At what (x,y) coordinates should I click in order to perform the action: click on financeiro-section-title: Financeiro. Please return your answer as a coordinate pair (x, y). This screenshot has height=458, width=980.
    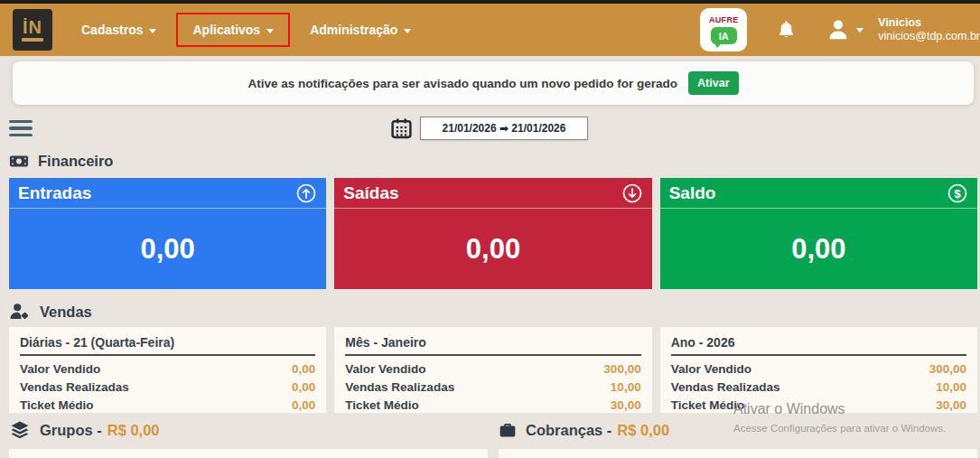
    Looking at the image, I should click on (61, 161).